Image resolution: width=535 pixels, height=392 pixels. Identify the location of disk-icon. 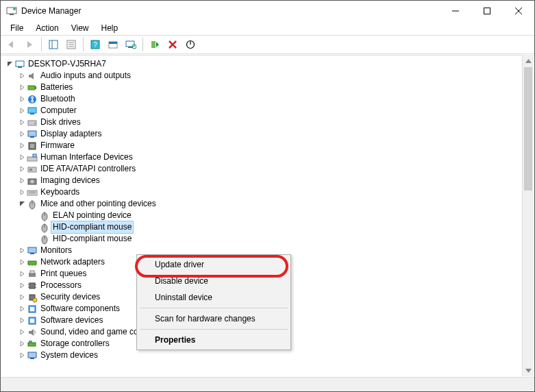
(32, 123).